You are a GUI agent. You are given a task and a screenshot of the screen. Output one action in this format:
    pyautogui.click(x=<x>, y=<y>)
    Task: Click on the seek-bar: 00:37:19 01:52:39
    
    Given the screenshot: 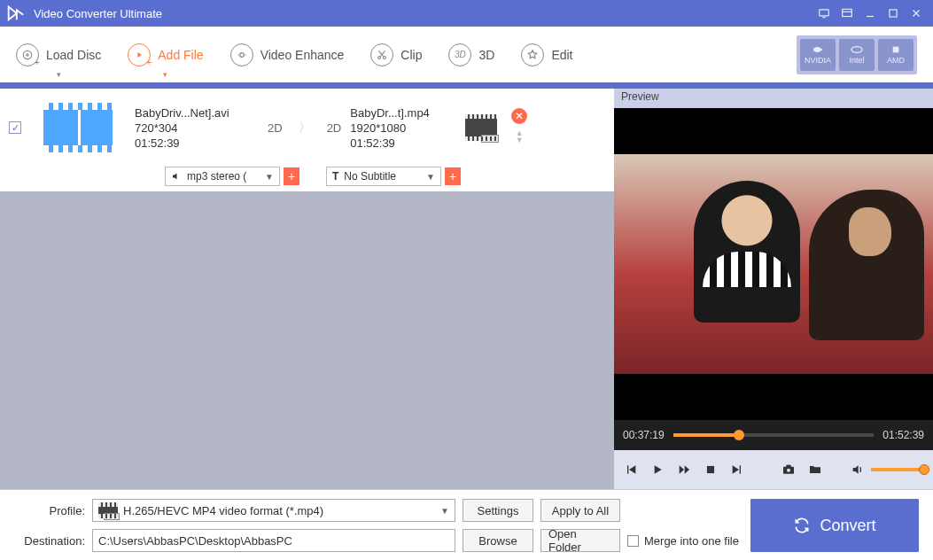 What is the action you would take?
    pyautogui.click(x=774, y=435)
    